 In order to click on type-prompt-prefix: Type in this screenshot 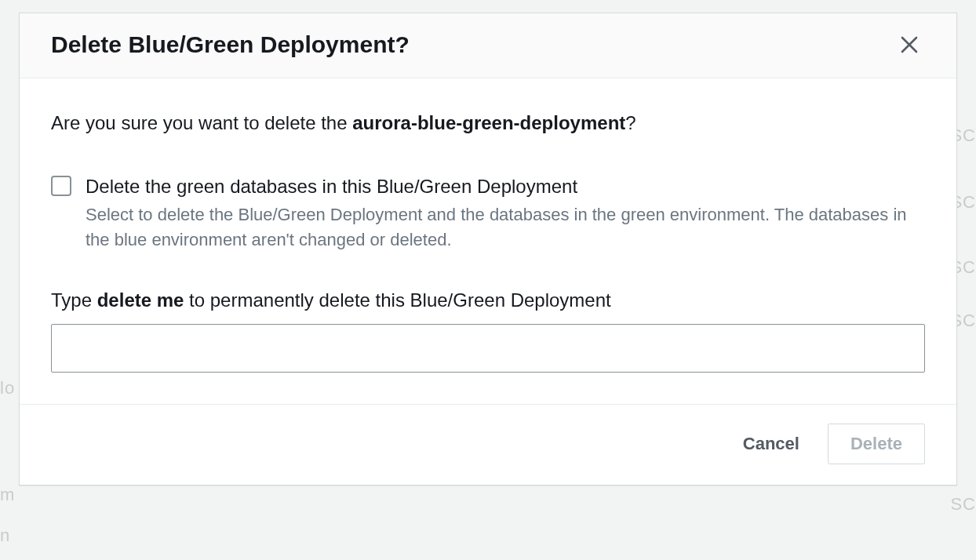, I will do `click(74, 300)`.